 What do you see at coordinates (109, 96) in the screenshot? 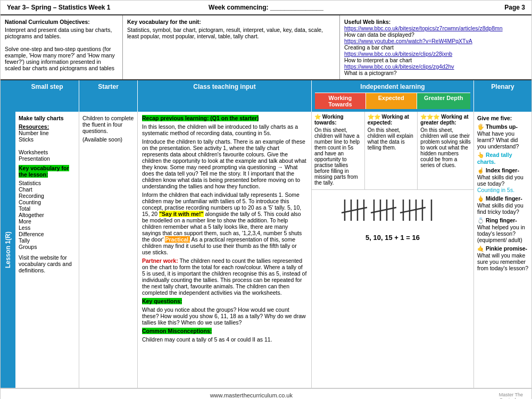
I see `starter-header: Starter` at bounding box center [109, 96].